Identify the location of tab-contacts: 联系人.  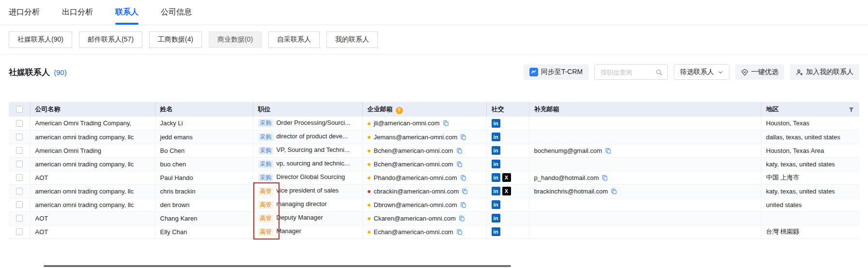
(127, 13).